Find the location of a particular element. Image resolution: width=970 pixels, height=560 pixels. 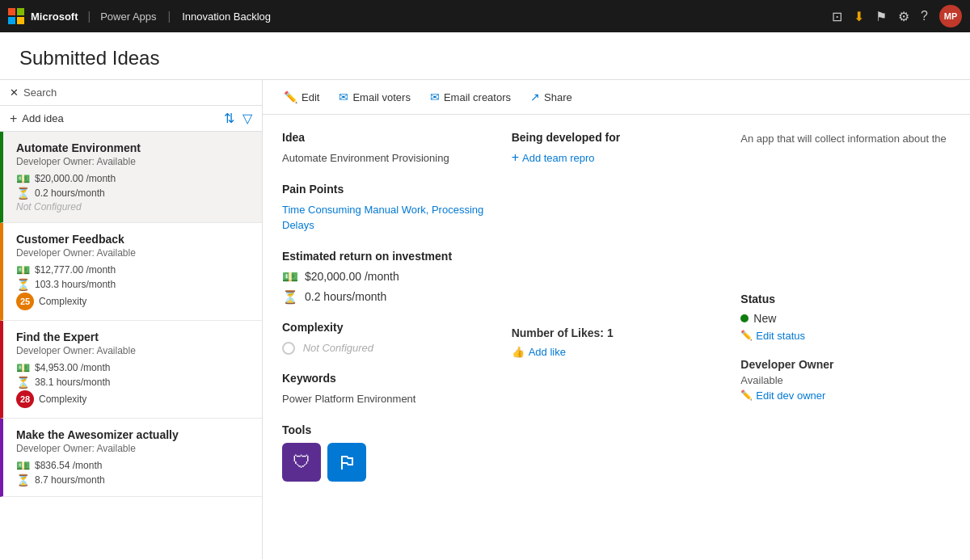

toolbar-icons: ⇅ ▽ is located at coordinates (238, 118).